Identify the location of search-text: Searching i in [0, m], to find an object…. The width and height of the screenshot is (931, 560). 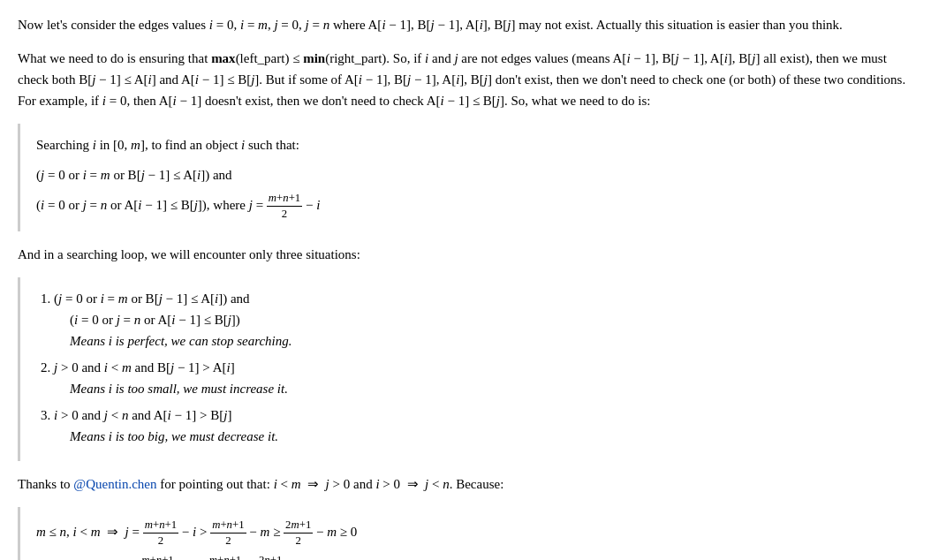
(466, 145).